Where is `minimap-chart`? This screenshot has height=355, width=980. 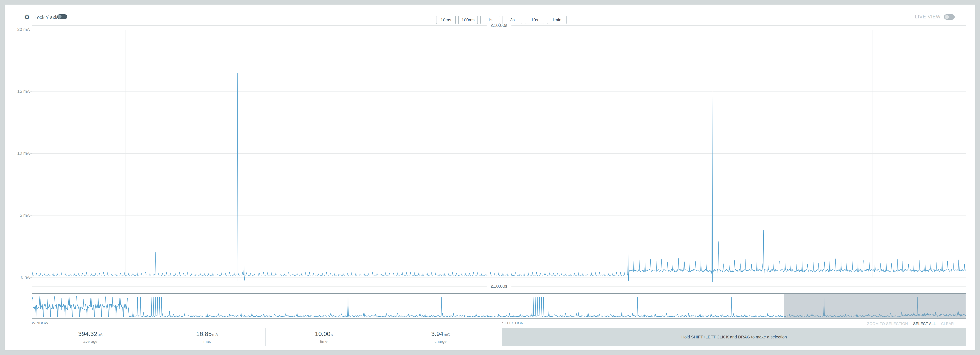 minimap-chart is located at coordinates (499, 306).